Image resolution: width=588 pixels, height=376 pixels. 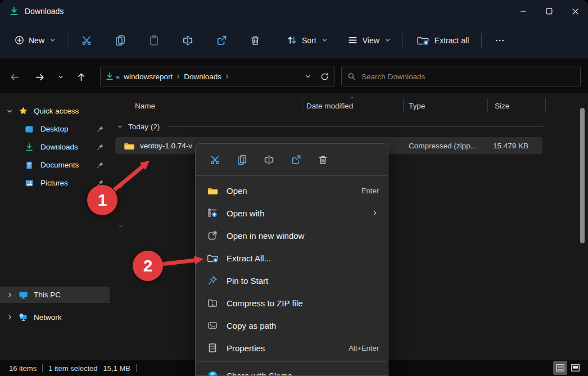 What do you see at coordinates (549, 11) in the screenshot?
I see `maximize-button` at bounding box center [549, 11].